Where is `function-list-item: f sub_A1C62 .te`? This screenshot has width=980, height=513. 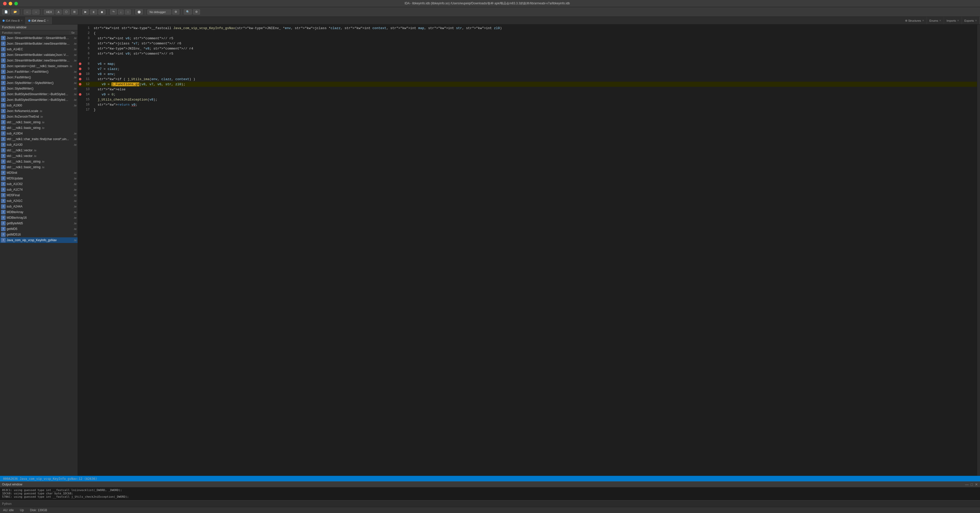
function-list-item: f sub_A1C62 .te is located at coordinates (39, 184).